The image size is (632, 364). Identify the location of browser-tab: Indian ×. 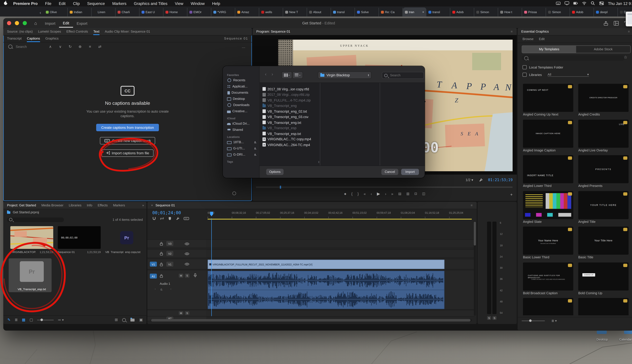
(80, 12).